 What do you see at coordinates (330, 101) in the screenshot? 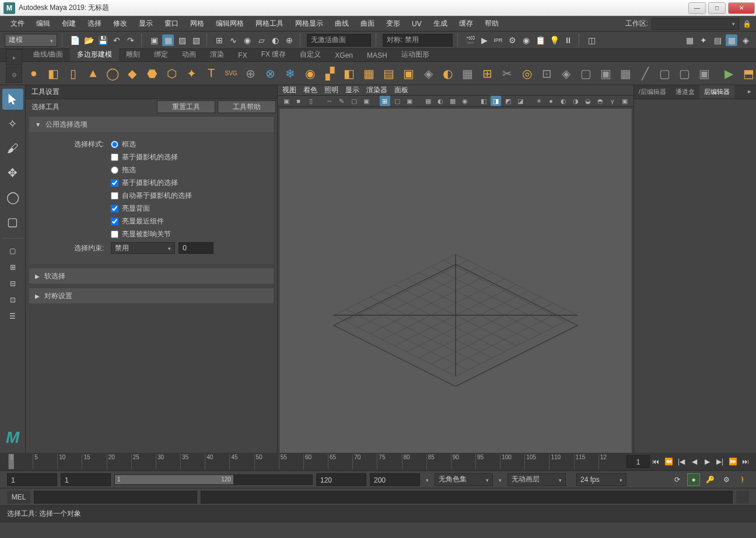
I see `vp-2d-pan-icon: ↔` at bounding box center [330, 101].